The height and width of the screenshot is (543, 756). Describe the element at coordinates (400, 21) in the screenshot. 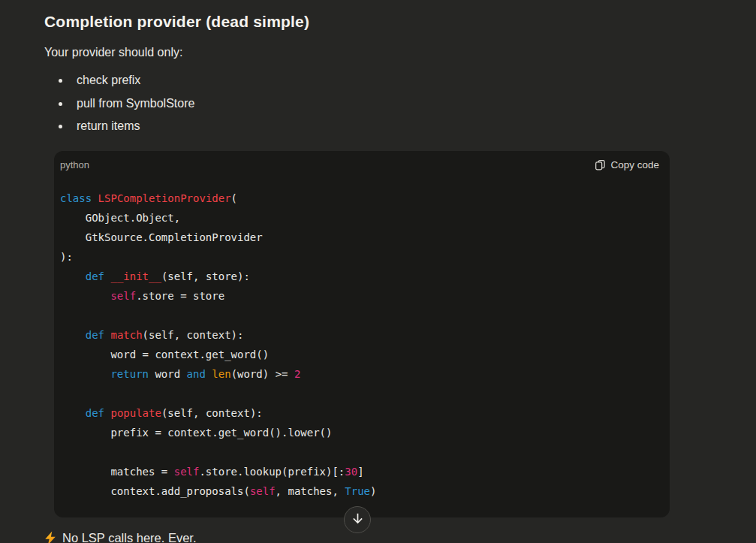

I see `page-title: Completion provider (dead simple)` at that location.